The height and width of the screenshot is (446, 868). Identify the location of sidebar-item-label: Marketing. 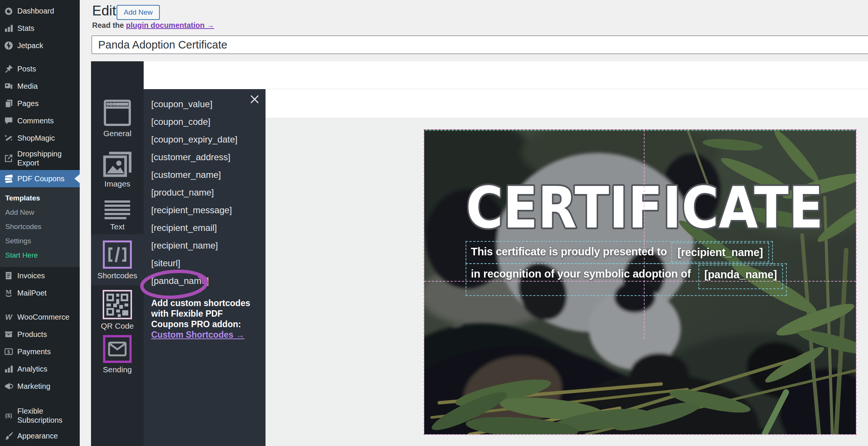
(34, 387).